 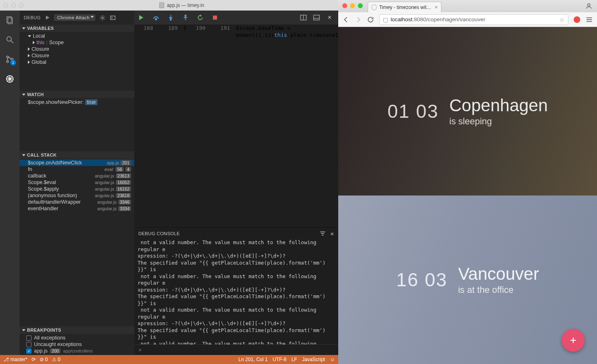 I want to click on callstack-frame: defaultHandlerWrapper angular.js3346, so click(x=77, y=202).